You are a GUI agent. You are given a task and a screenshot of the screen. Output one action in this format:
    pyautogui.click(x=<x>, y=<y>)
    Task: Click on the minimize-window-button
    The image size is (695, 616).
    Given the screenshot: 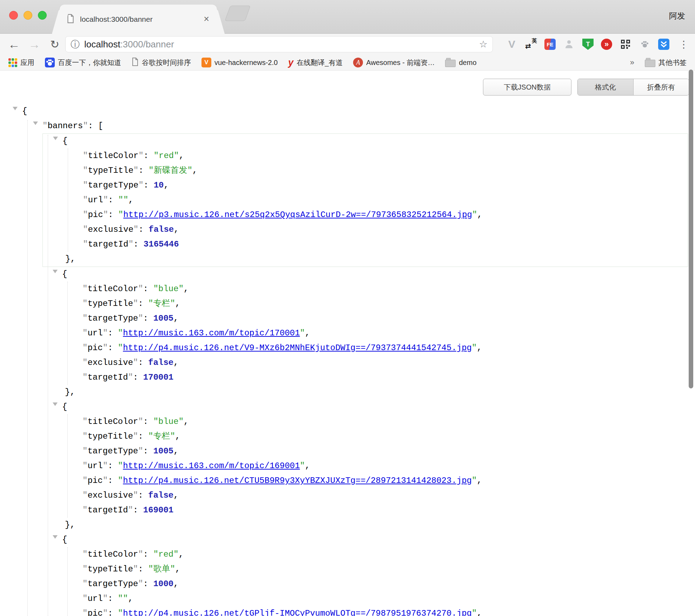 What is the action you would take?
    pyautogui.click(x=28, y=15)
    